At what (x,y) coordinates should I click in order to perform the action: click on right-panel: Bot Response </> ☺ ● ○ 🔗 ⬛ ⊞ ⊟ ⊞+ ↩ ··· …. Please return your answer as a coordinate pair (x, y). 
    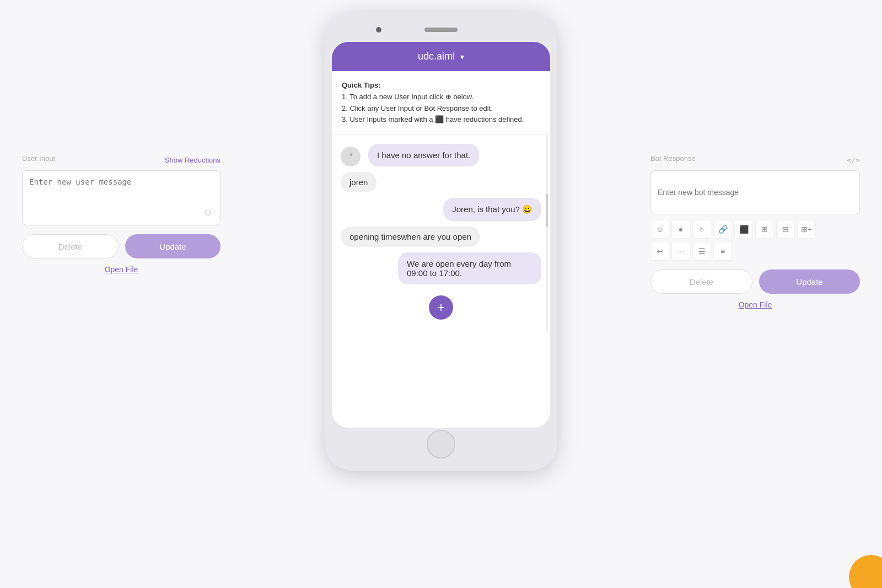
    Looking at the image, I should click on (755, 231).